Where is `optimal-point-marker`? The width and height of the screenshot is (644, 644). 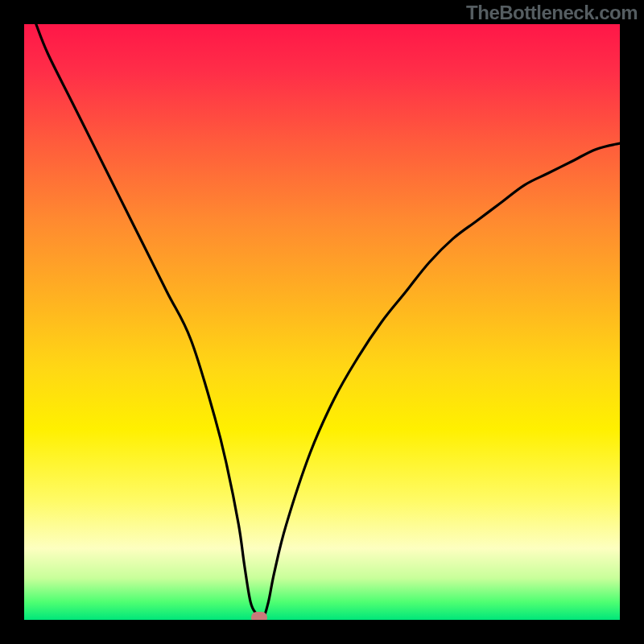 optimal-point-marker is located at coordinates (259, 616).